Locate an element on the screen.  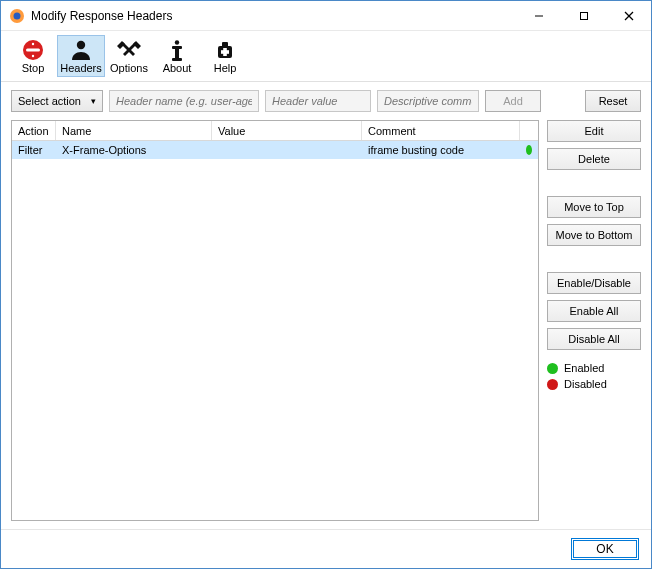
header-name-input is located at coordinates (184, 101).